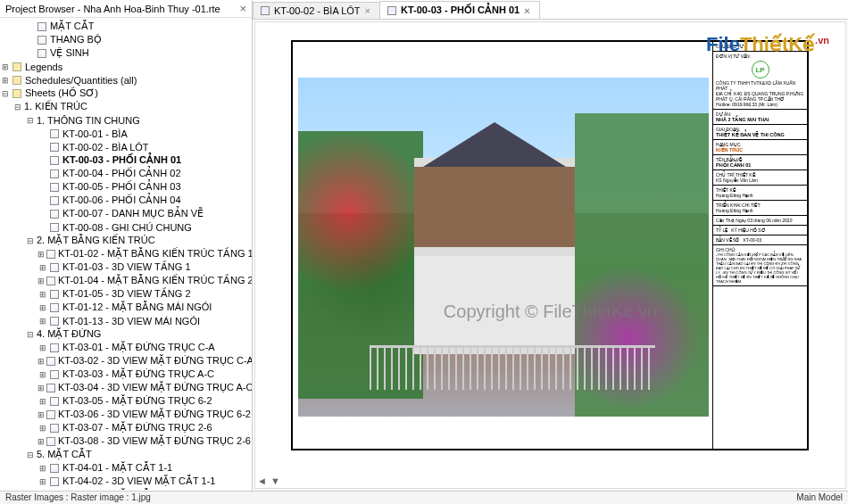 The image size is (848, 504). Describe the element at coordinates (761, 193) in the screenshot. I see `tb-thiet-ke: THIẾT KẾ: Hoàng Đăng Hạnh` at that location.